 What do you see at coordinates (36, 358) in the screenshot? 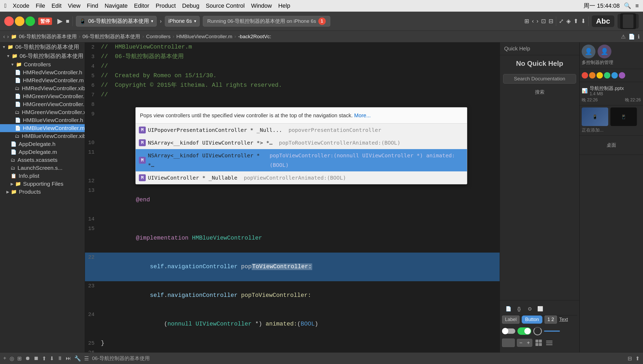
I see `stop-record-icon: ⏹` at bounding box center [36, 358].